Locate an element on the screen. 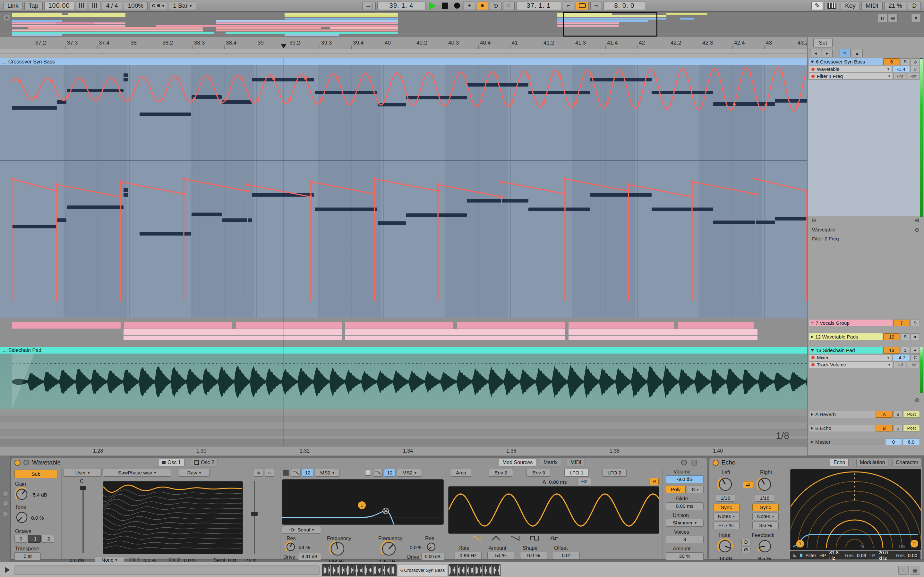 This screenshot has height=577, width=924. track-header-pad: 13 Sidechain Pad 13 S ● is located at coordinates (864, 350).